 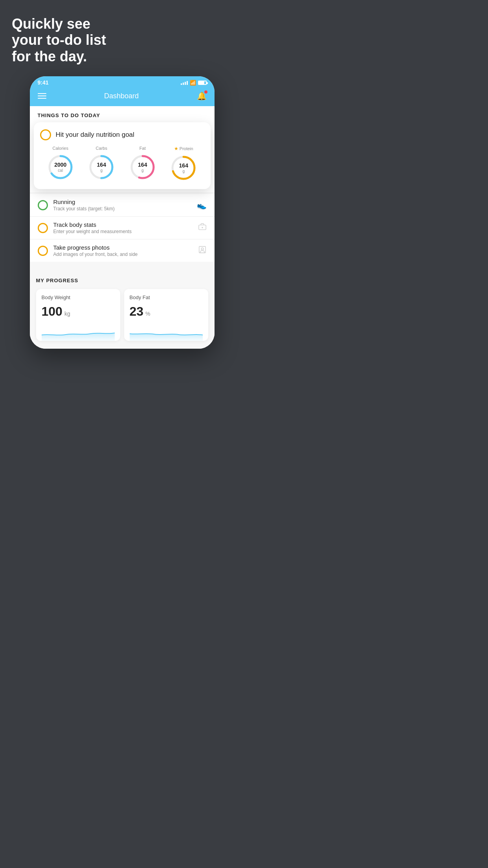 I want to click on body-weight-sparkline, so click(x=78, y=333).